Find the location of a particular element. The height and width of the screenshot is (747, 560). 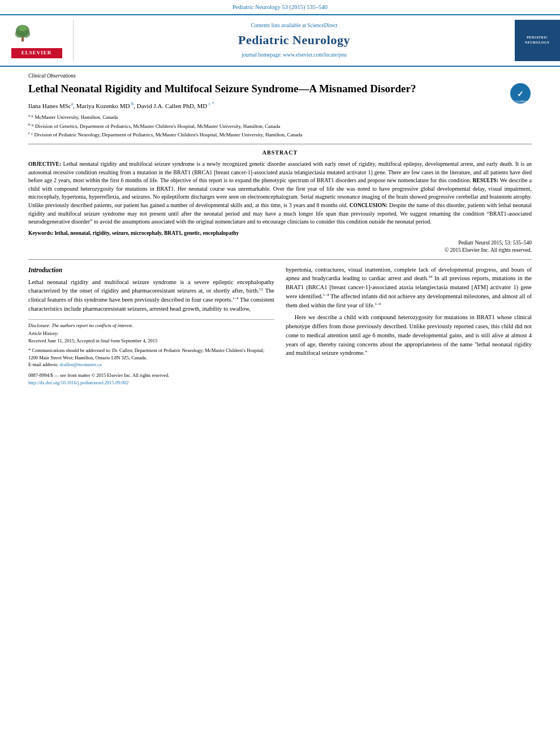

pn-badge: PEDIATRIC NEUROLOGY is located at coordinates (537, 41).